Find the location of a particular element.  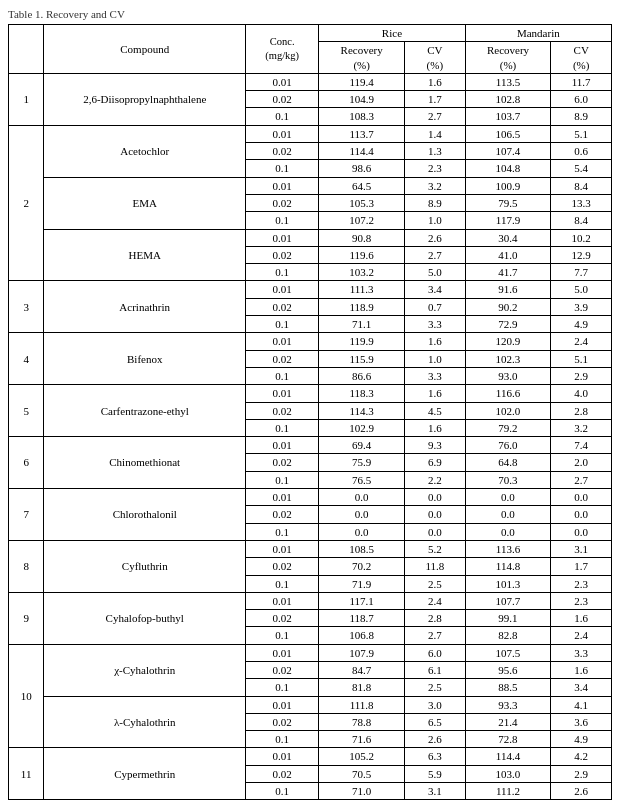

man-cv-cell: 2.9 is located at coordinates (582, 376).